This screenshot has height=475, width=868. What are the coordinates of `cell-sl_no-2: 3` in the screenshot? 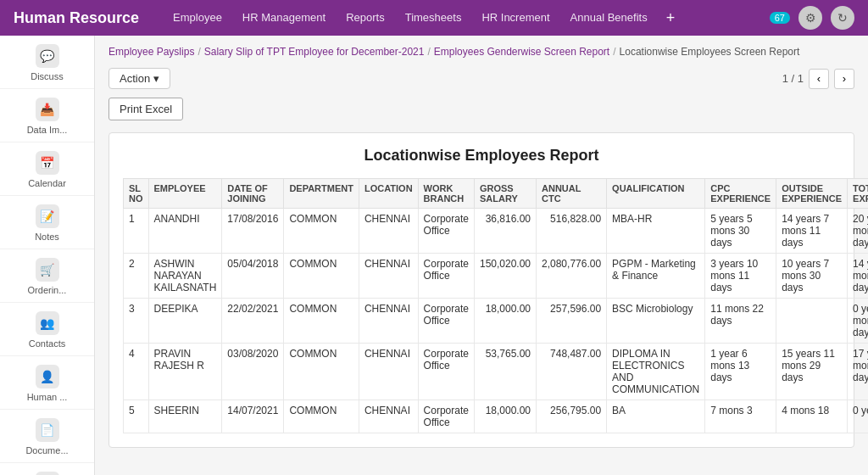 It's located at (136, 321).